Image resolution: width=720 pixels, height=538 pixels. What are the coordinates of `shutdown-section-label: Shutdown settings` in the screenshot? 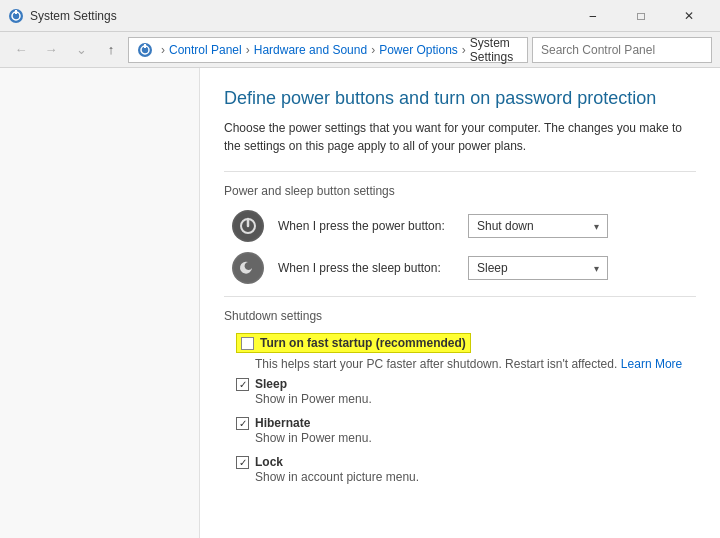 It's located at (460, 316).